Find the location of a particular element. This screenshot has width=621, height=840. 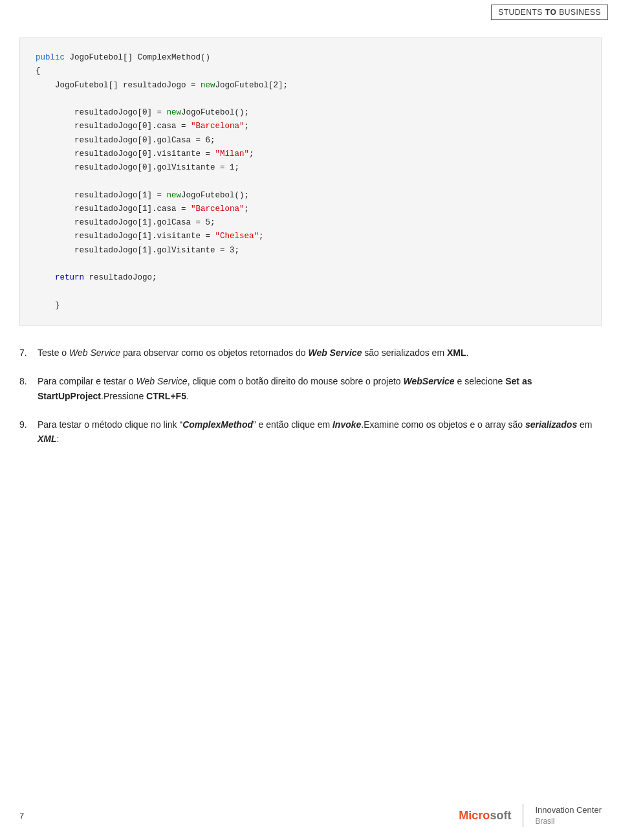

microsoft-logo-text: Microsoft is located at coordinates (485, 815).